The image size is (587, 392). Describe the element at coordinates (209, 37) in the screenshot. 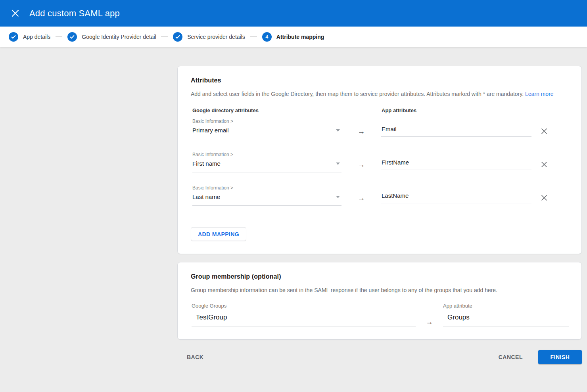

I see `step-service-provider-details: Service provider details` at that location.